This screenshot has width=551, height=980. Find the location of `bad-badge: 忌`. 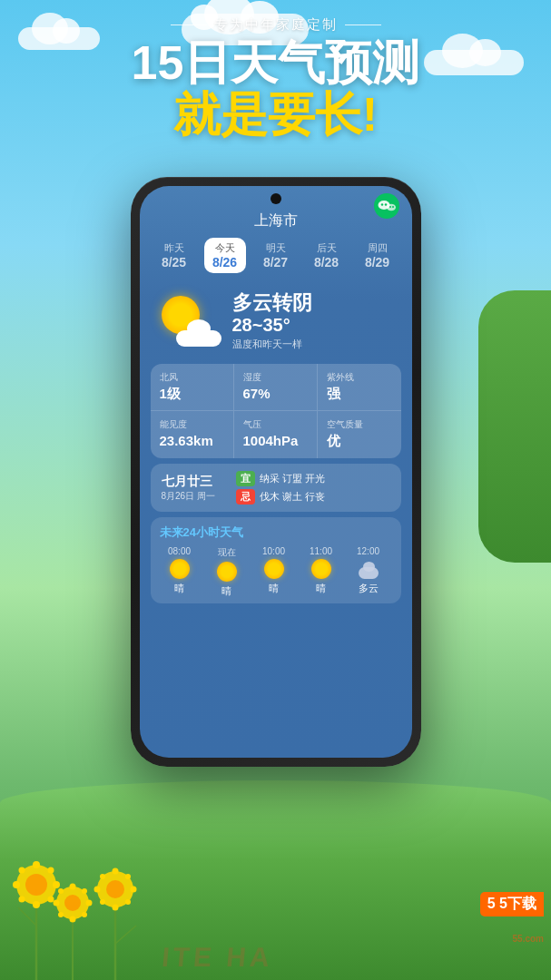

bad-badge: 忌 is located at coordinates (245, 497).